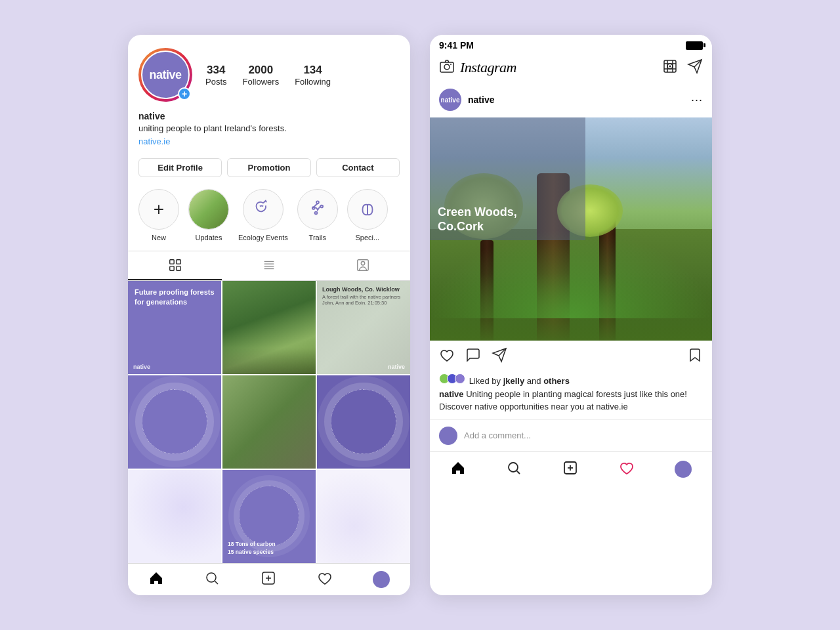 The image size is (840, 630). Describe the element at coordinates (184, 94) in the screenshot. I see `avatar-add-button: +` at that location.